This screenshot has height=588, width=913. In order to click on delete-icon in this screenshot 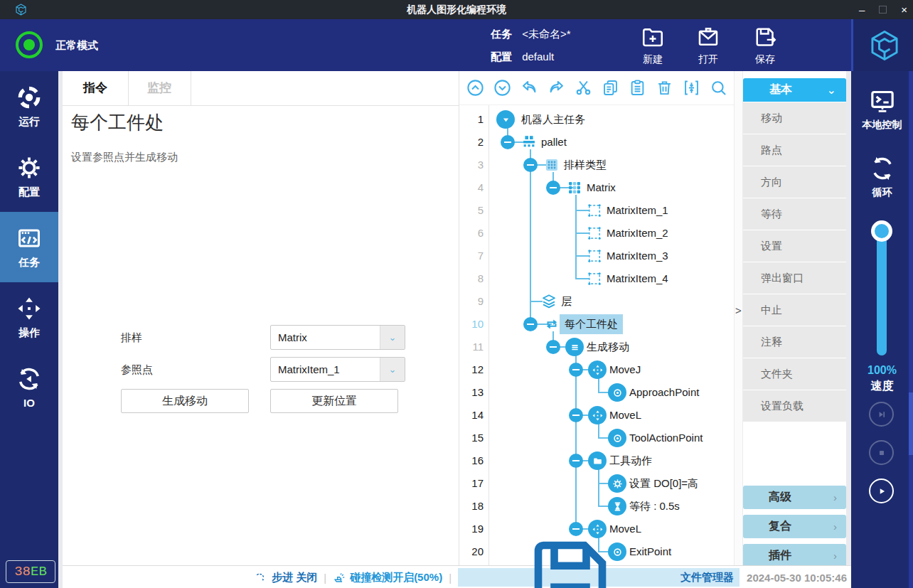, I will do `click(664, 88)`.